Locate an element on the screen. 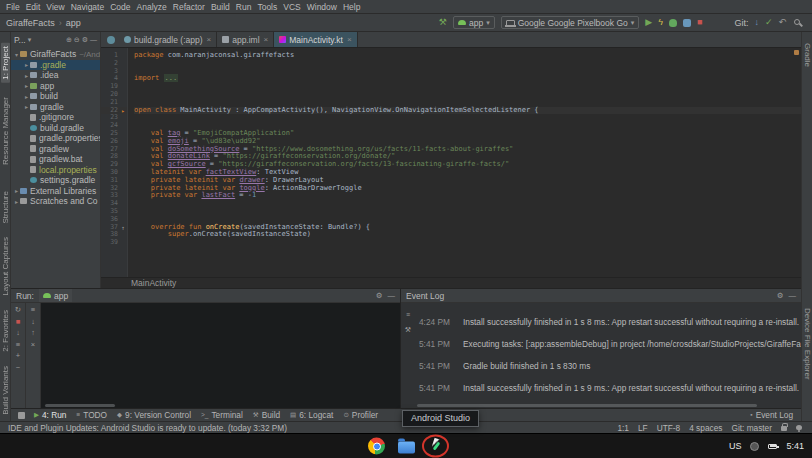 The image size is (812, 458). run-header-icon-0: ⚙ is located at coordinates (380, 296).